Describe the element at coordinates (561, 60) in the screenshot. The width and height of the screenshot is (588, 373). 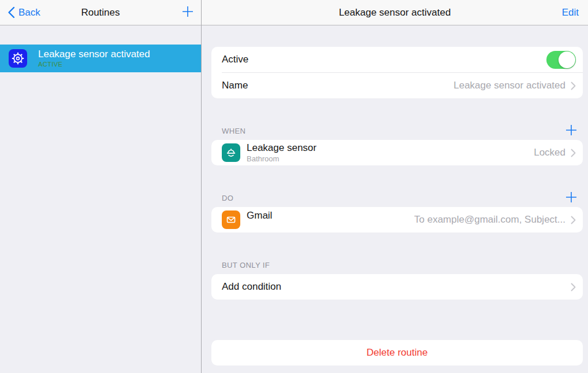
I see `active-toggle` at that location.